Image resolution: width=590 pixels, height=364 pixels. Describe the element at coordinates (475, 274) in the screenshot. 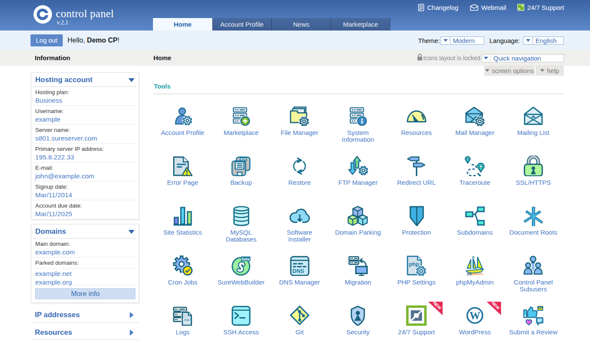

I see `svg-text: phpMyAdmin` at that location.